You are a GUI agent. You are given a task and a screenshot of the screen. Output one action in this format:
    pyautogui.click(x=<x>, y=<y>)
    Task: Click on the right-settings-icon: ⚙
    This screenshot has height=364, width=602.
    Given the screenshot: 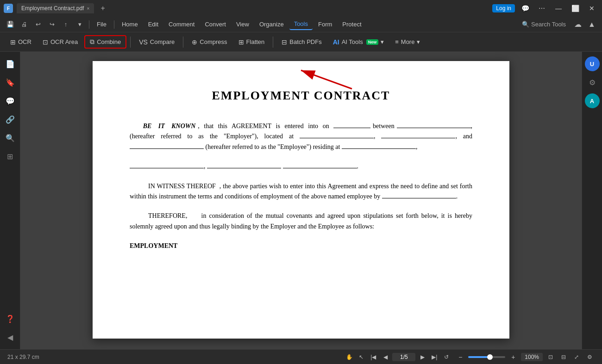 What is the action you would take?
    pyautogui.click(x=592, y=82)
    